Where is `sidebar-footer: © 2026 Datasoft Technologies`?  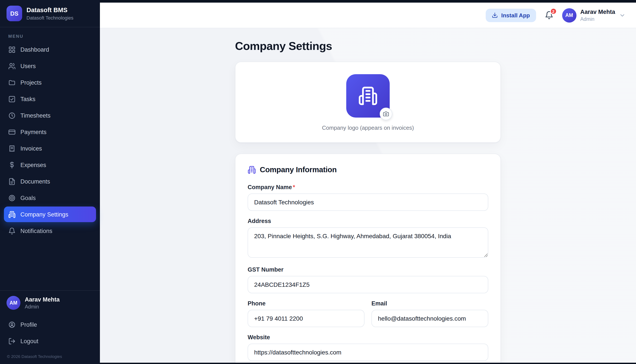
sidebar-footer: © 2026 Datasoft Technologies is located at coordinates (50, 356).